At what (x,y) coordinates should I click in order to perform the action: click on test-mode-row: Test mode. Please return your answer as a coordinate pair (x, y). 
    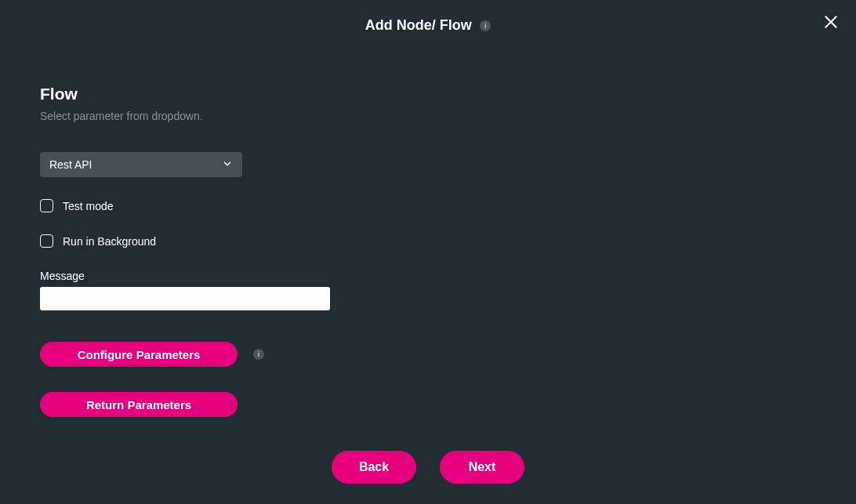
    Looking at the image, I should click on (205, 205).